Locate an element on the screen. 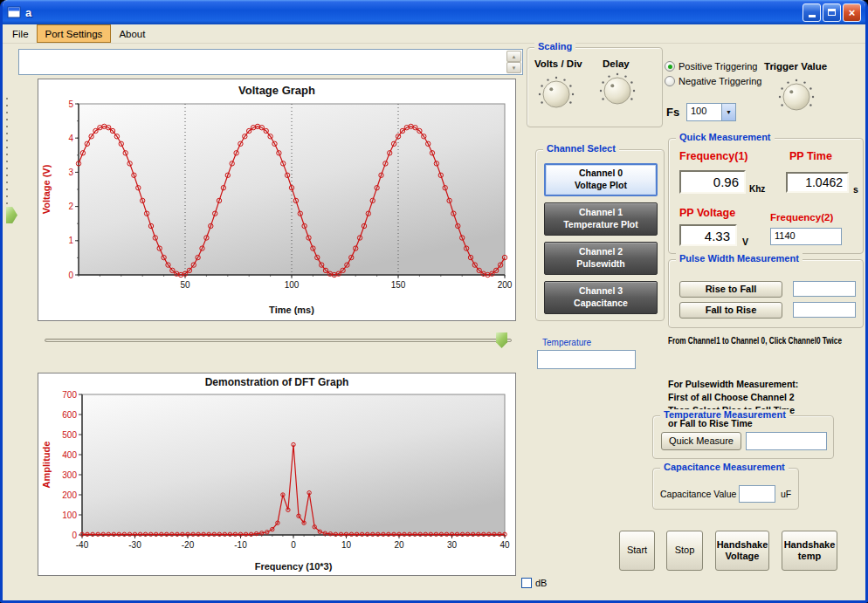 Image resolution: width=868 pixels, height=603 pixels. positive-triggering-label: Positive Triggering is located at coordinates (718, 66).